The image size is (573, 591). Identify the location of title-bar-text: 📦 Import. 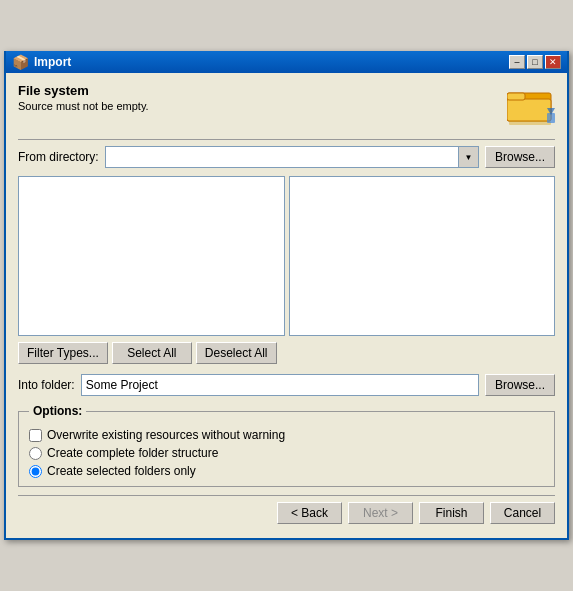
(42, 62).